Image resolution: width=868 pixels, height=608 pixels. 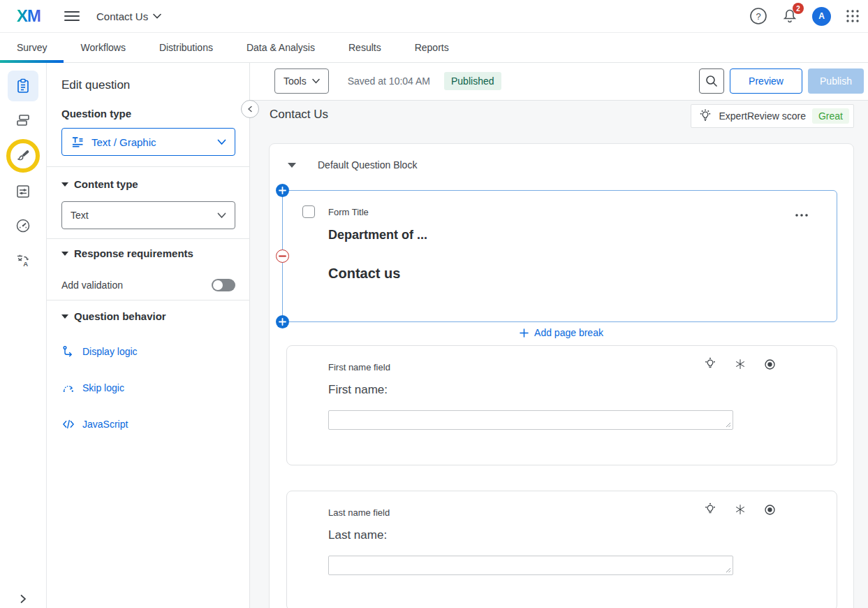 What do you see at coordinates (23, 226) in the screenshot?
I see `rail-item-quotas` at bounding box center [23, 226].